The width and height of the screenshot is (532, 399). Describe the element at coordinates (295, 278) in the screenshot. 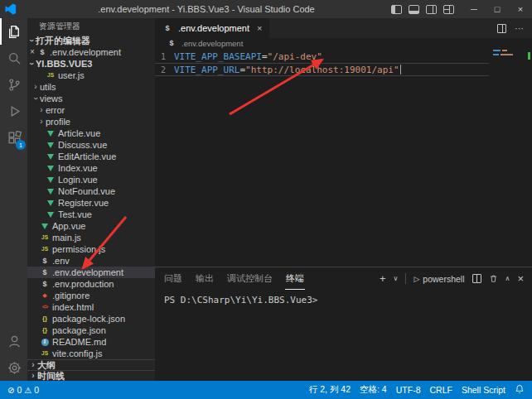

I see `panel-tab-终端: 终端` at that location.